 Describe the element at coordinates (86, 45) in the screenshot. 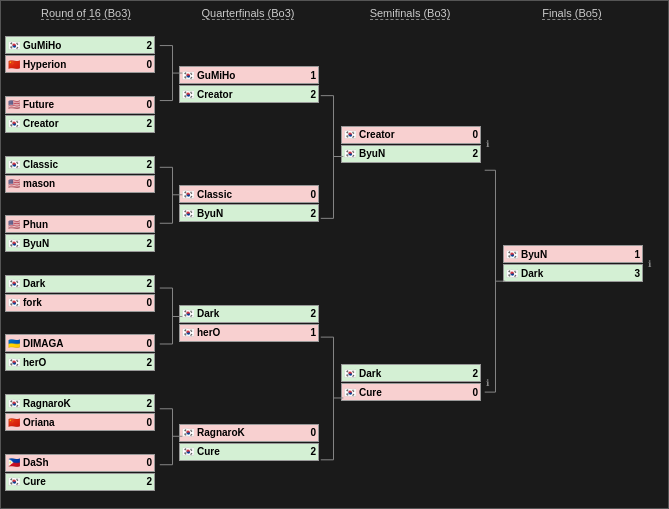

I see `r16-m1-p1: 🇰🇷 GuMiHo 2` at that location.